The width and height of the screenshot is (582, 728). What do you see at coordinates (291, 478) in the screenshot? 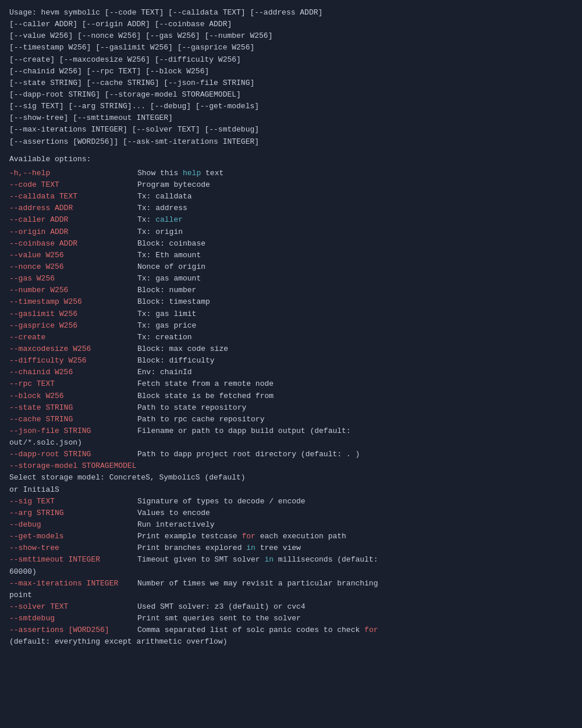
I see `option-extra-line: Select storage model: ConcreteS, Symboli…` at bounding box center [291, 478].